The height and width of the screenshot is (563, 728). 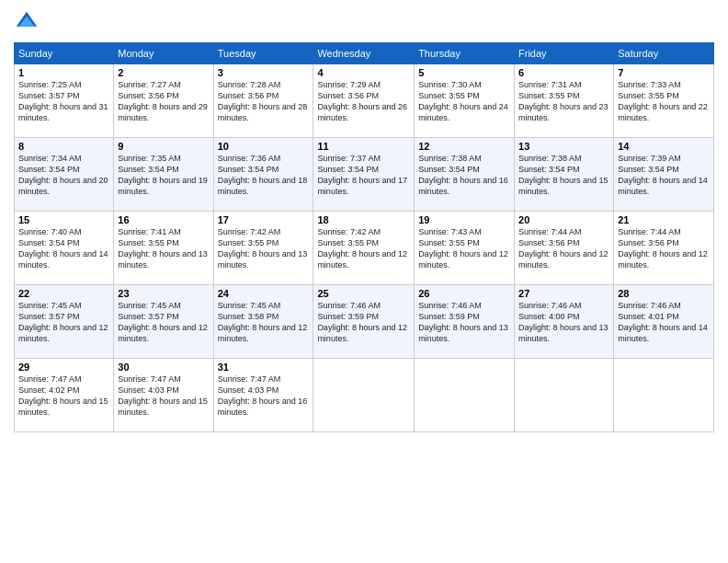 What do you see at coordinates (264, 101) in the screenshot?
I see `cell-info: Sunrise: 7:28 AMSunset: 3:56 PMDaylight:…` at bounding box center [264, 101].